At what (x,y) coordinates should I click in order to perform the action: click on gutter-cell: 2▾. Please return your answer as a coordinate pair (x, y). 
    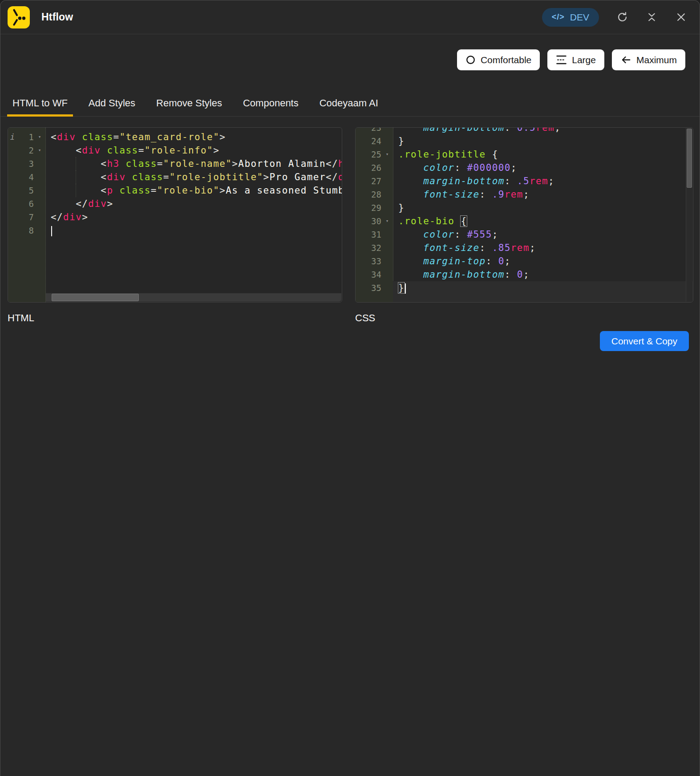
    Looking at the image, I should click on (27, 150).